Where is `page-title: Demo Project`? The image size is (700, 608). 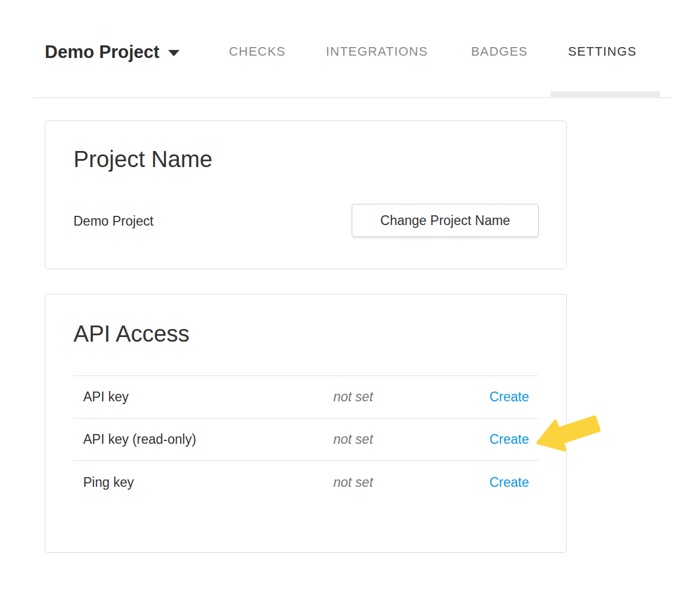 page-title: Demo Project is located at coordinates (102, 52).